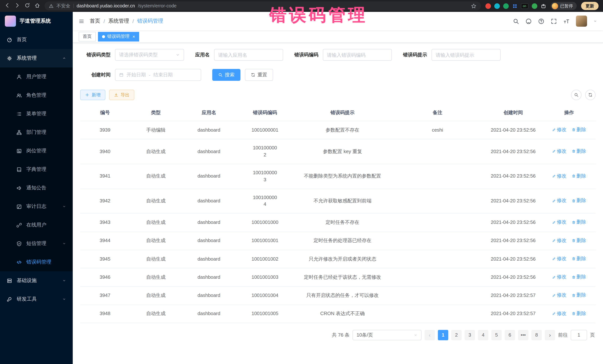 This screenshot has width=603, height=364. What do you see at coordinates (87, 37) in the screenshot?
I see `tab-home: 首页` at bounding box center [87, 37].